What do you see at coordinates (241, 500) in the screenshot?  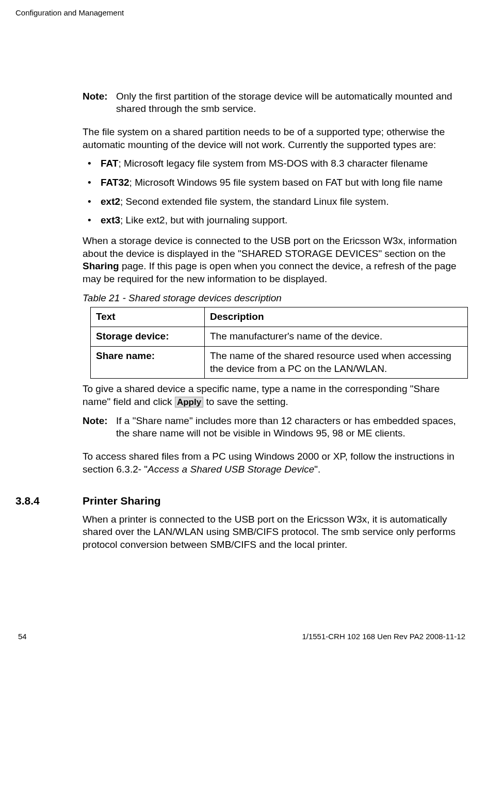 I see `section-heading: 3.8.4 Printer Sharing` at bounding box center [241, 500].